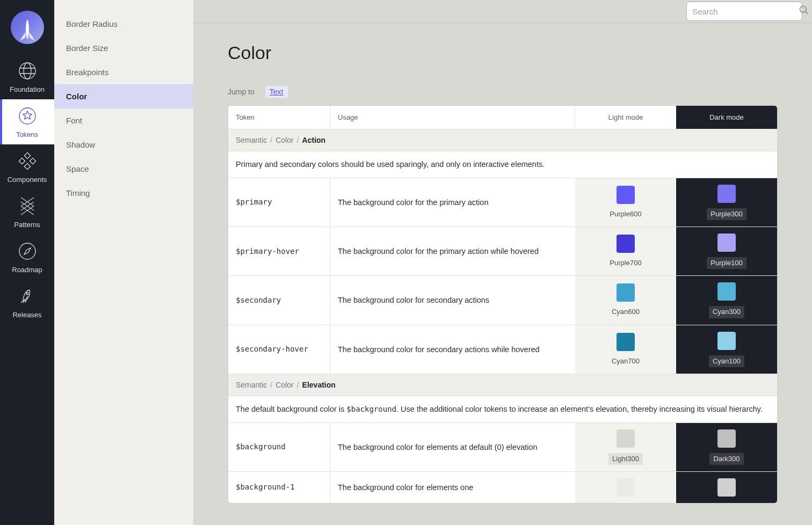 The width and height of the screenshot is (812, 525). What do you see at coordinates (279, 447) in the screenshot?
I see `token-name: $background` at bounding box center [279, 447].